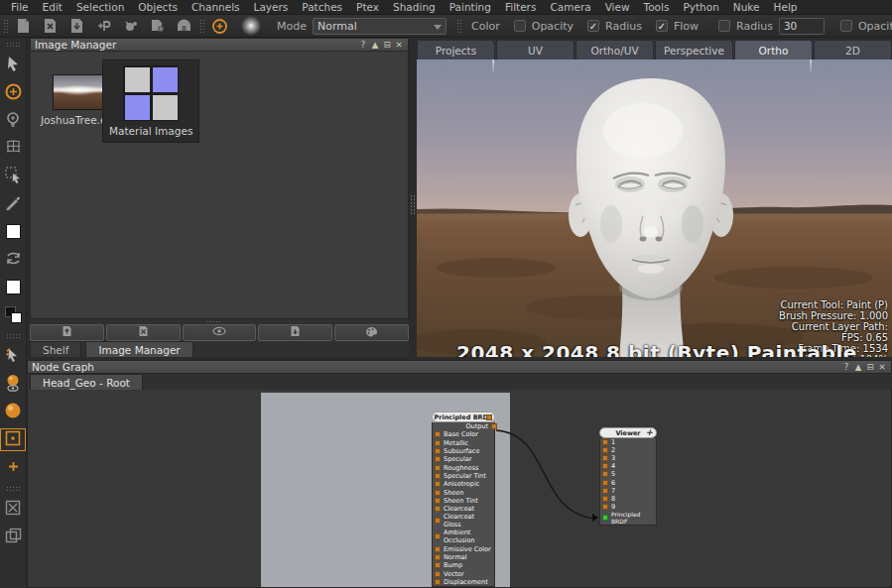  What do you see at coordinates (399, 45) in the screenshot?
I see `close-icon: ✕` at bounding box center [399, 45].